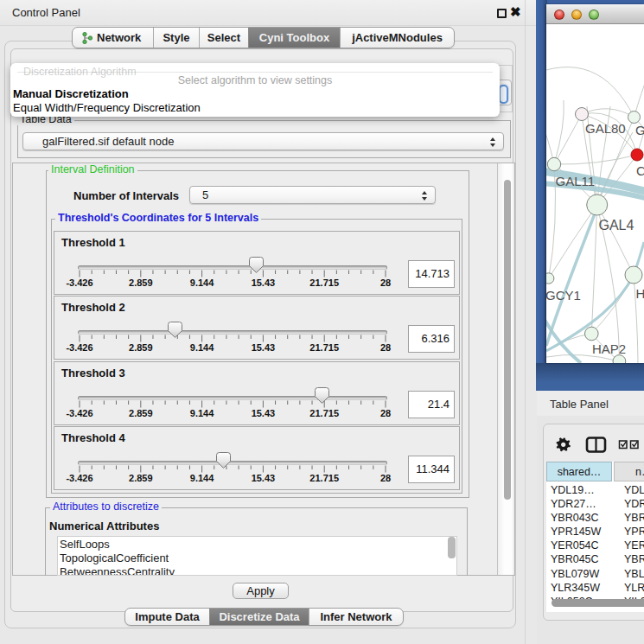 The width and height of the screenshot is (644, 644). I want to click on svg-text: HAP2, so click(609, 349).